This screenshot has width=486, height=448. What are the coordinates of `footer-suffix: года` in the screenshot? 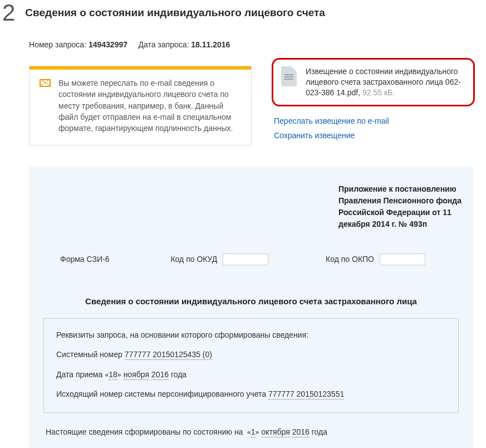 It's located at (320, 432).